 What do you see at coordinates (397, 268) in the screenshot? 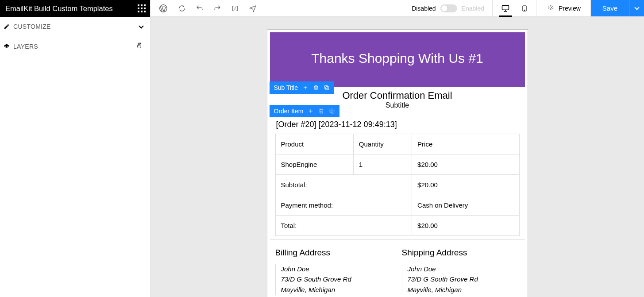
I see `addresses-row: Billing Address John Doe 73/D G South Gr…` at bounding box center [397, 268].